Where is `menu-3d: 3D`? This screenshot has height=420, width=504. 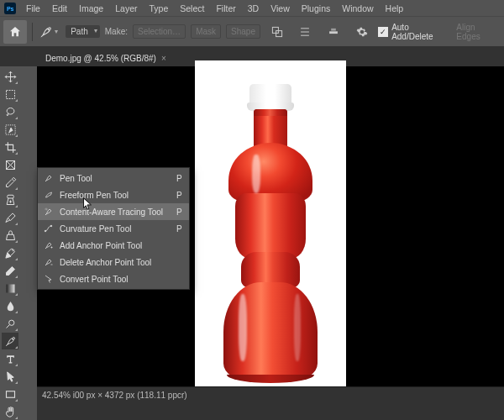
menu-3d: 3D is located at coordinates (254, 8).